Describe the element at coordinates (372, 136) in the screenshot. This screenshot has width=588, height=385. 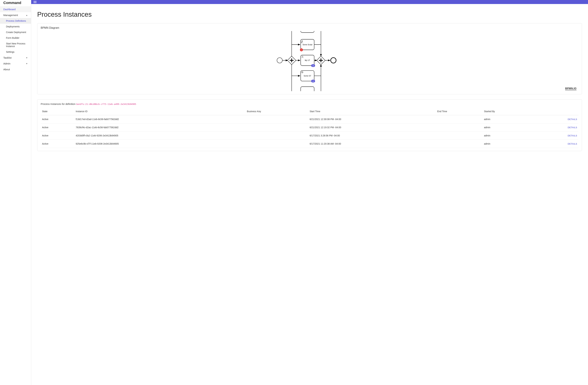
I see `cell-start-time: 6/17/2021 3:28:56 PM -04:00` at that location.